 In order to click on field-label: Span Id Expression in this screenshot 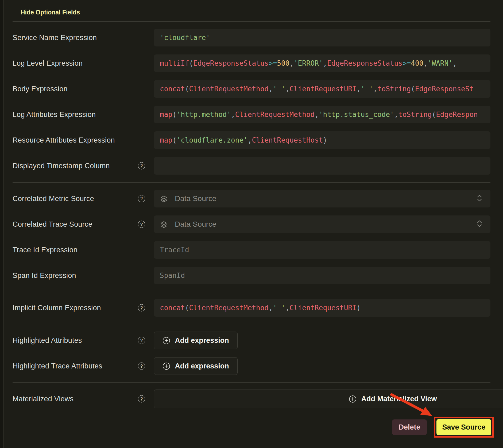, I will do `click(44, 276)`.